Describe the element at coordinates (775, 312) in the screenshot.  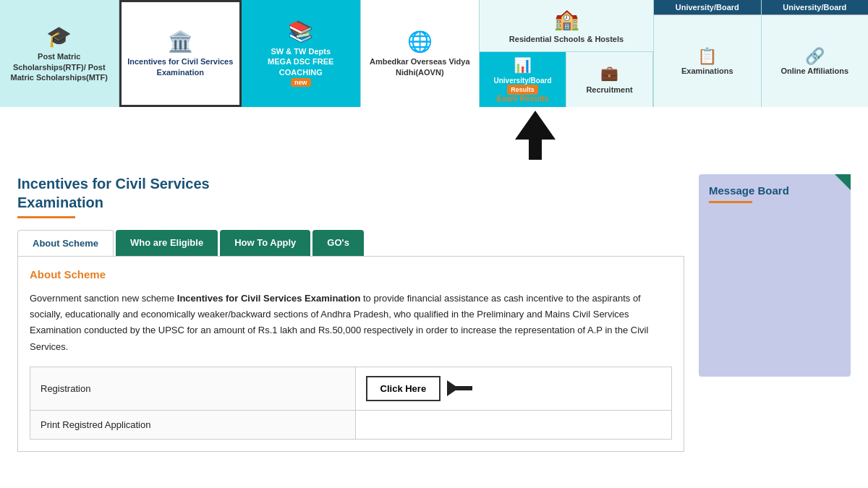
I see `right-panel: Message Board` at that location.